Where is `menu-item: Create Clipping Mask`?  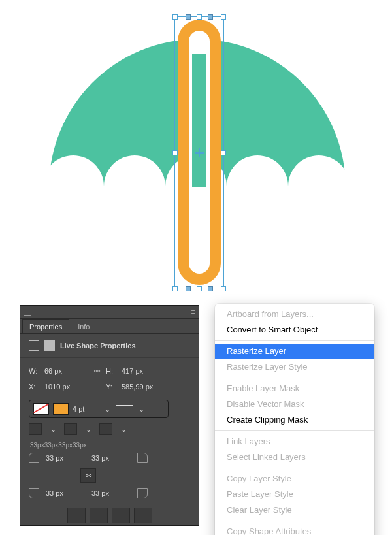 menu-item: Create Clipping Mask is located at coordinates (295, 420).